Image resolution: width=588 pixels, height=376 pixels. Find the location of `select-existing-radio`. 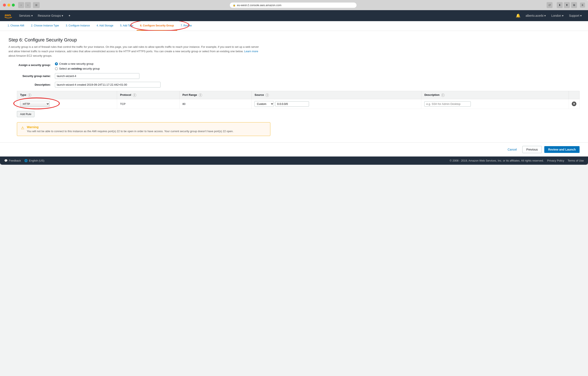

select-existing-radio is located at coordinates (56, 69).